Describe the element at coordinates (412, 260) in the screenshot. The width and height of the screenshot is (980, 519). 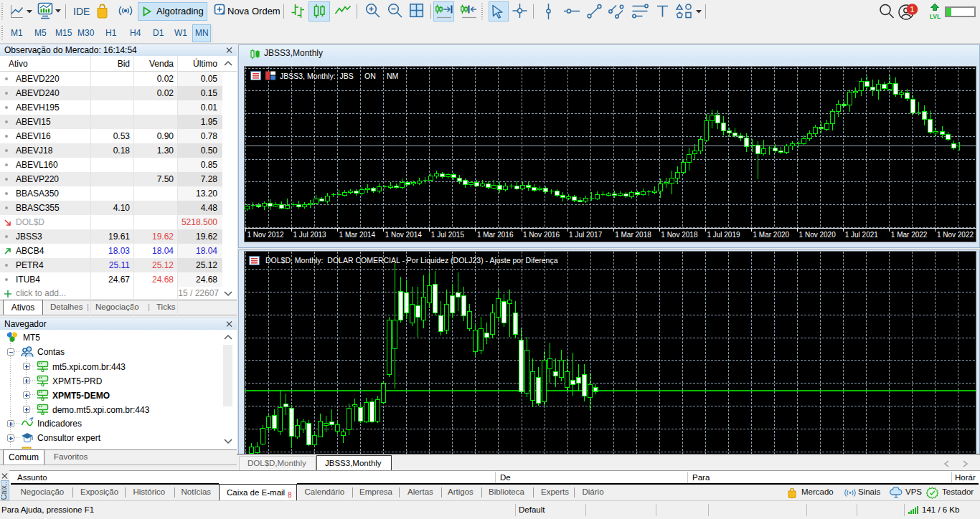
I see `svg-text:DOL$D, Monthly: DOLAR COMERCI: DOL$D, Monthly: DOLAR COMERCIAL - Por Li…` at that location.